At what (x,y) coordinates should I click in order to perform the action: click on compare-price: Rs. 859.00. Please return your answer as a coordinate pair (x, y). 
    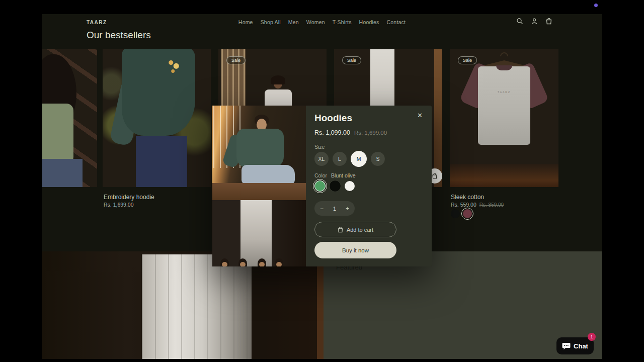
    Looking at the image, I should click on (492, 205).